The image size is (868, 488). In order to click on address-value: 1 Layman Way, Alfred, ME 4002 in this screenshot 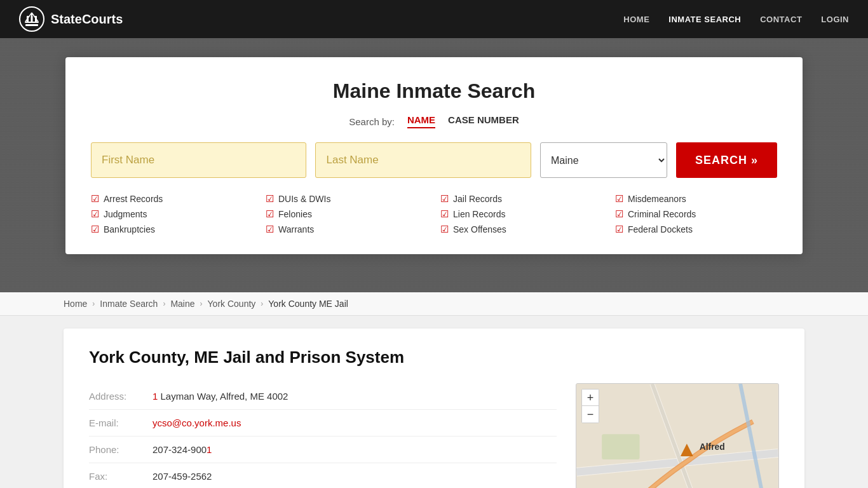, I will do `click(220, 396)`.